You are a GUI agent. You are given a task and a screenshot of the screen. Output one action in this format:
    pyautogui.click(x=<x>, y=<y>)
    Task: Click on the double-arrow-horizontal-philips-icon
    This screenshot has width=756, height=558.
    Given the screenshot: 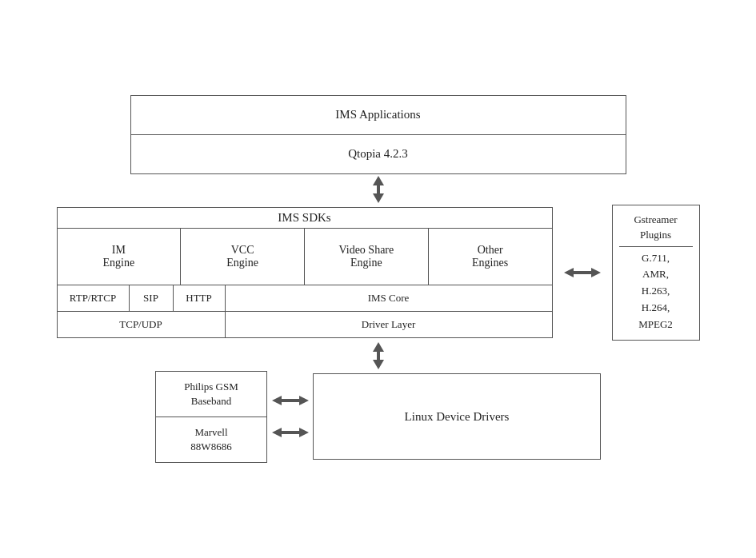 What is the action you would take?
    pyautogui.click(x=290, y=401)
    